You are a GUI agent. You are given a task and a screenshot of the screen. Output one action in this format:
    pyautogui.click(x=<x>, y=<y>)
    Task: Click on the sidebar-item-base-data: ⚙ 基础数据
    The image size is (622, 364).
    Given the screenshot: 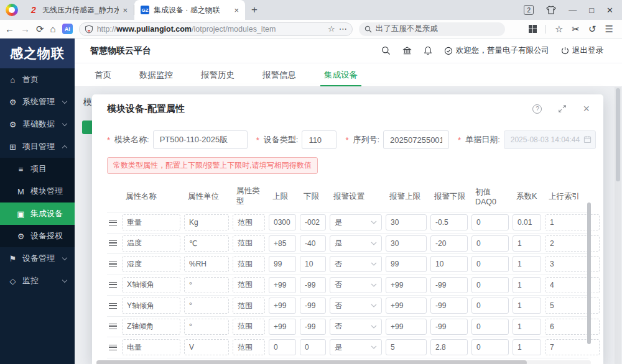 What is the action you would take?
    pyautogui.click(x=37, y=124)
    